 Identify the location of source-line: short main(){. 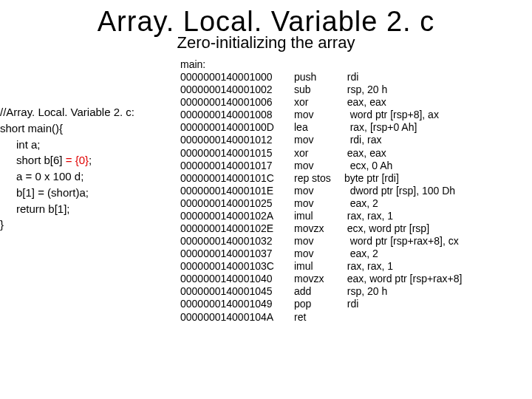
(78, 129).